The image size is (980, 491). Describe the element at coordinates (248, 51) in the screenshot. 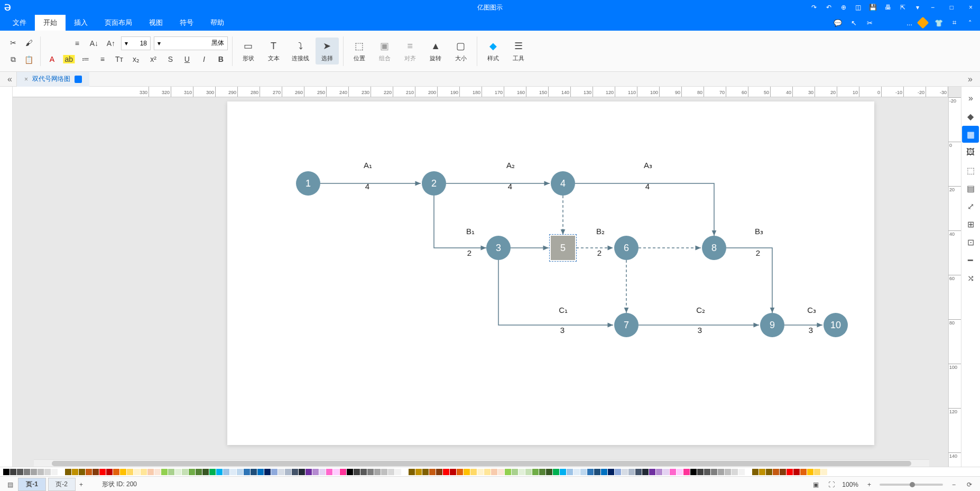

I see `shape-tool-button: ▭形状` at that location.